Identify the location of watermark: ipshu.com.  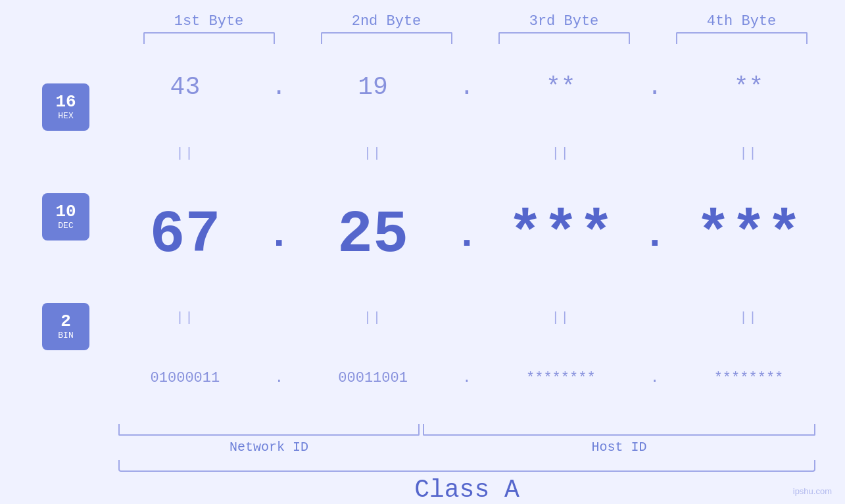
(813, 492).